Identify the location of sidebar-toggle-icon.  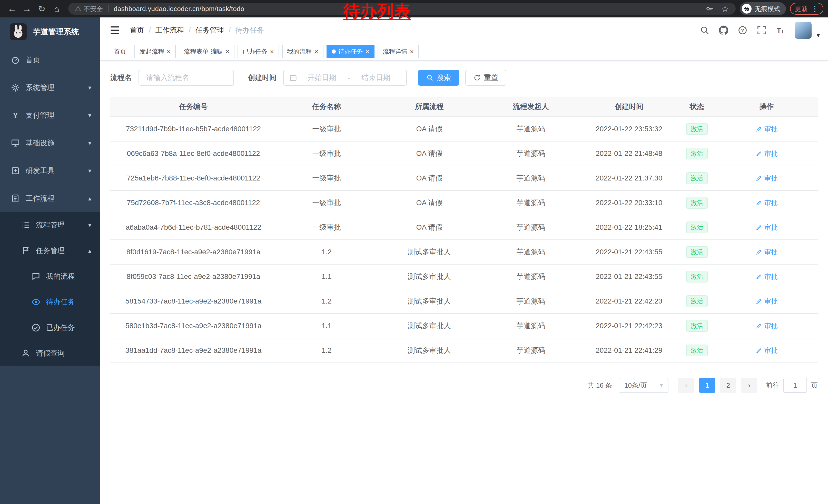
(115, 30).